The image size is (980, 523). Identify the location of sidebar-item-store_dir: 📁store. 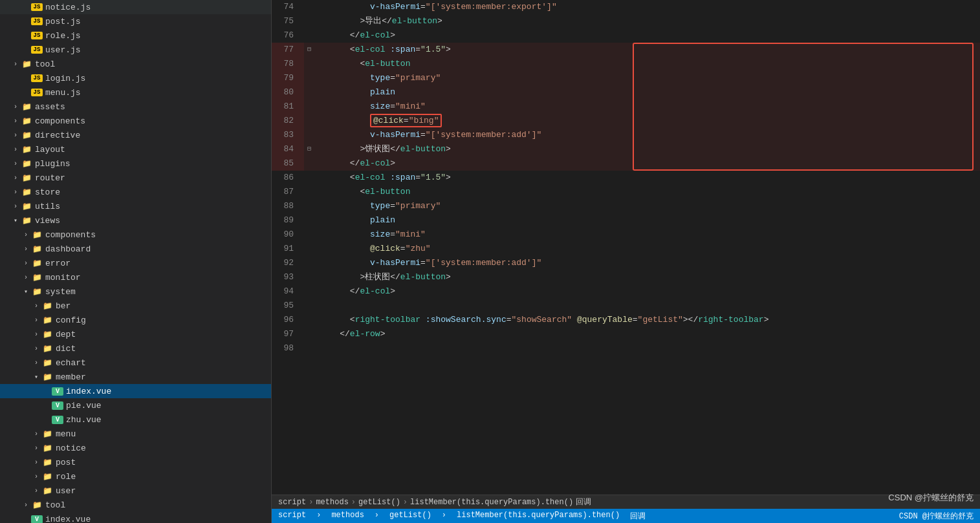
(136, 192).